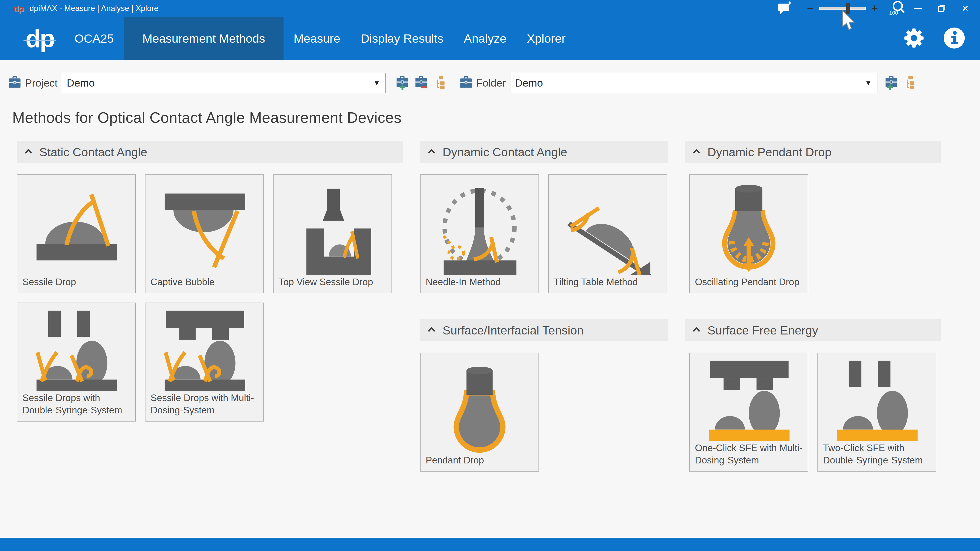  I want to click on nav-item-oca25: OCA25, so click(94, 38).